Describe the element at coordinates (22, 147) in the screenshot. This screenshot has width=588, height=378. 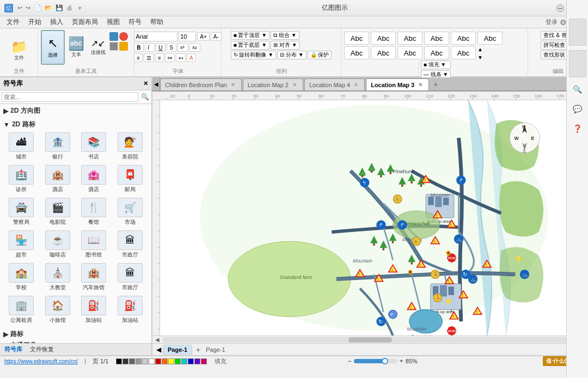
I see `list-item: 🏙 城市` at that location.